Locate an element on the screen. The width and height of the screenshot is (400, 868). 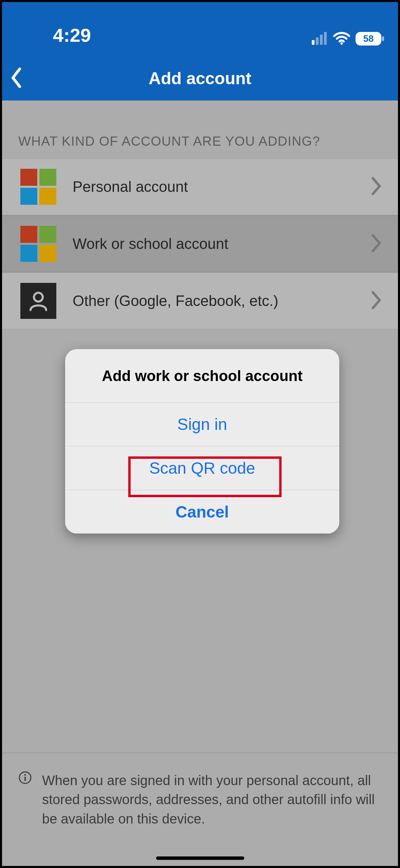
battery-icon: 58 is located at coordinates (370, 39).